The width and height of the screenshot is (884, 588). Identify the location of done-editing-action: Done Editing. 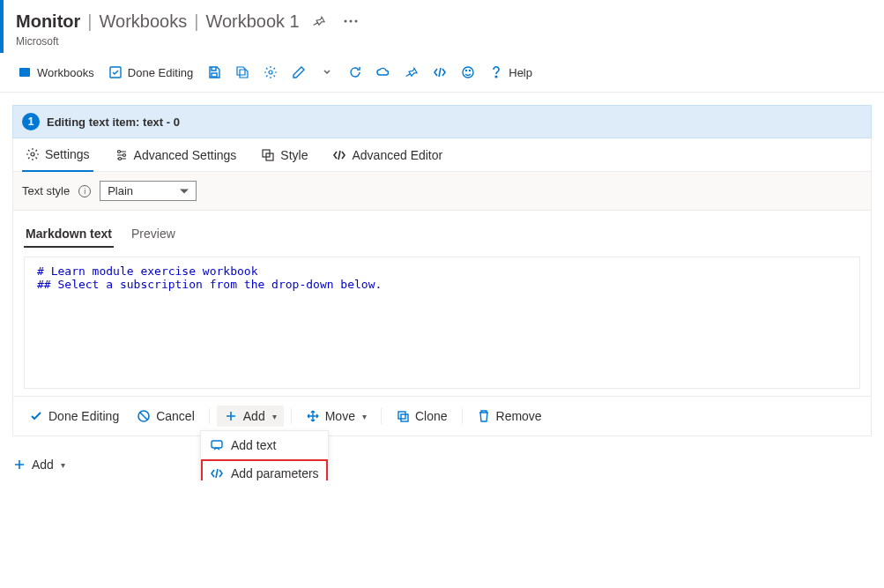
(74, 416).